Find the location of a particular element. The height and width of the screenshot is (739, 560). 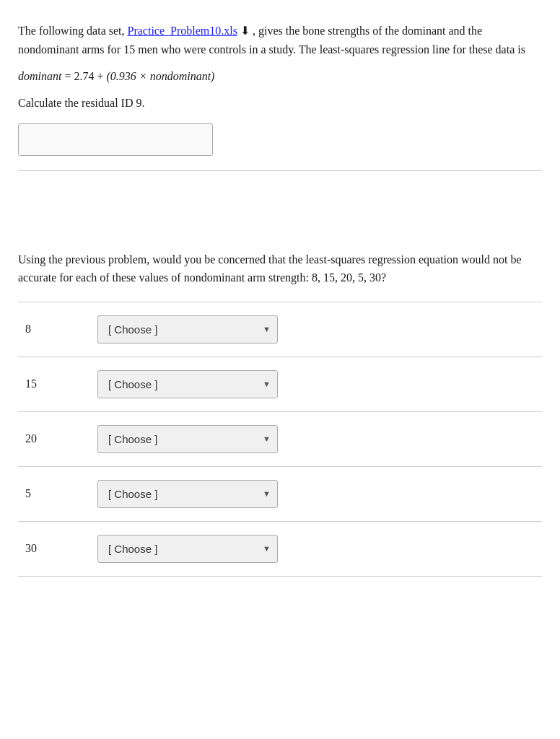

choose-select-20: [ Choose ]YesNo is located at coordinates (188, 439).